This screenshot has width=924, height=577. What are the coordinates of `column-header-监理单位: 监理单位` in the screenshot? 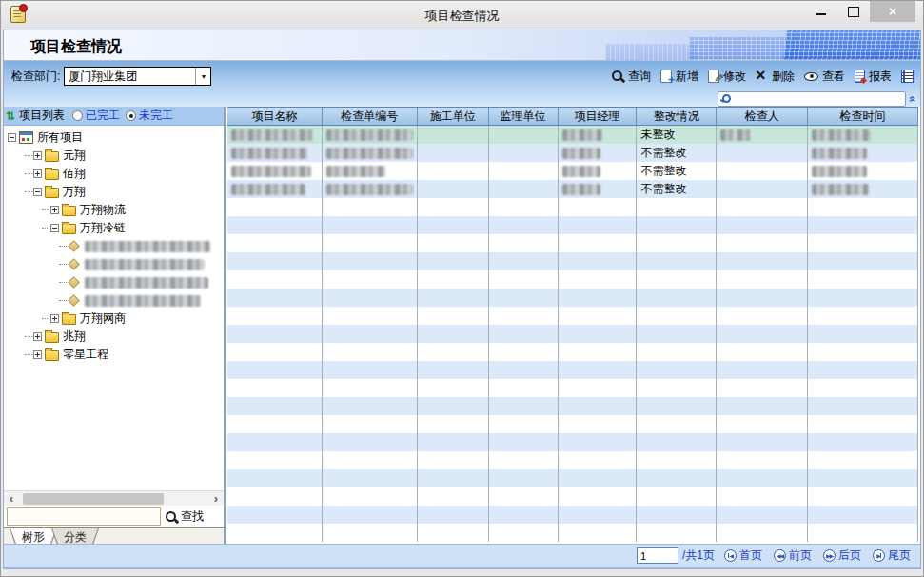 It's located at (523, 116).